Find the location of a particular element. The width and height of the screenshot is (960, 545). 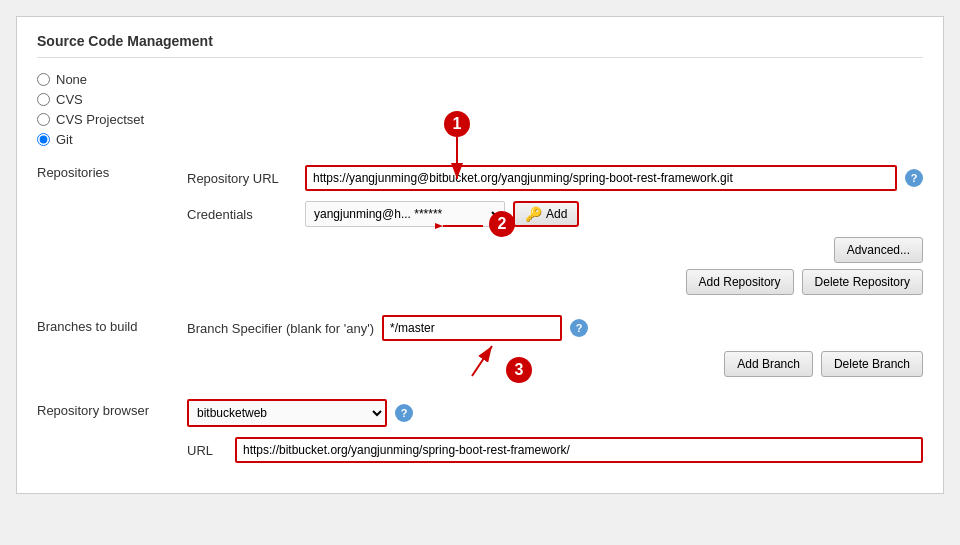

repository-url-label: Repository URL is located at coordinates (242, 178).